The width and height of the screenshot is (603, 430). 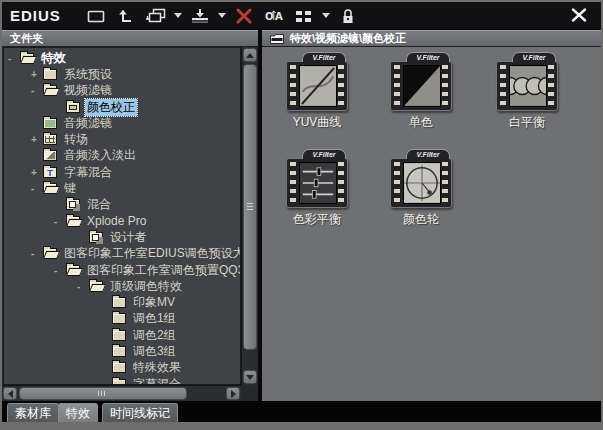 I want to click on horizontal-scrollbar, so click(x=122, y=393).